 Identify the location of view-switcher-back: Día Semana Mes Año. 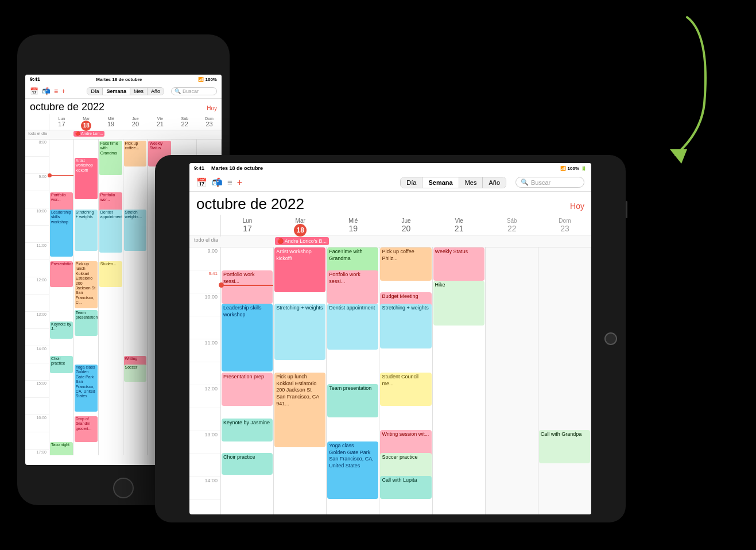
(125, 91).